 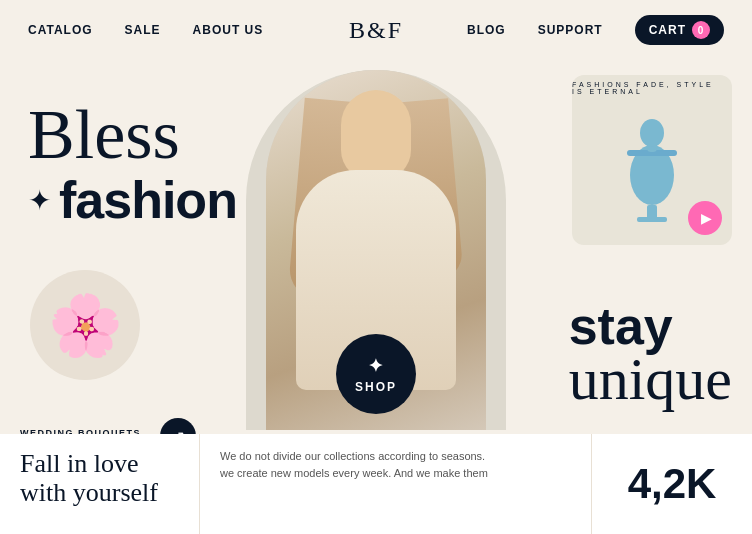 What do you see at coordinates (652, 160) in the screenshot?
I see `mannequin-card: FASHIONS FADE, STYLE IS ETERNAL ▶` at bounding box center [652, 160].